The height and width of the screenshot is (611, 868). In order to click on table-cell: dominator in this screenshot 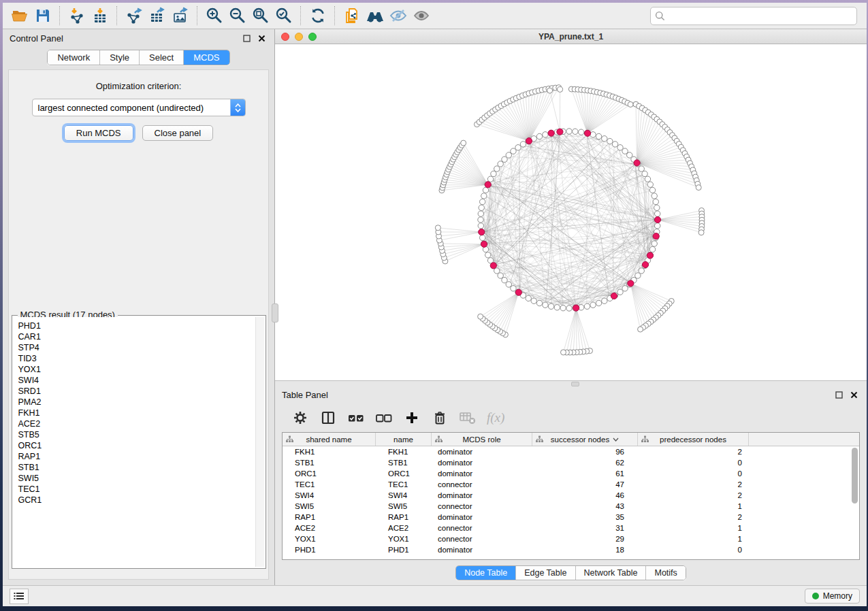, I will do `click(482, 474)`.